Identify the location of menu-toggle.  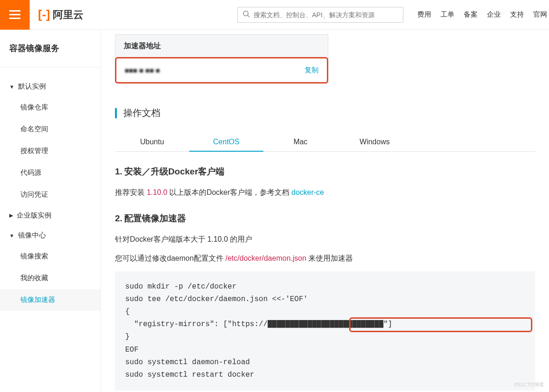
(15, 15).